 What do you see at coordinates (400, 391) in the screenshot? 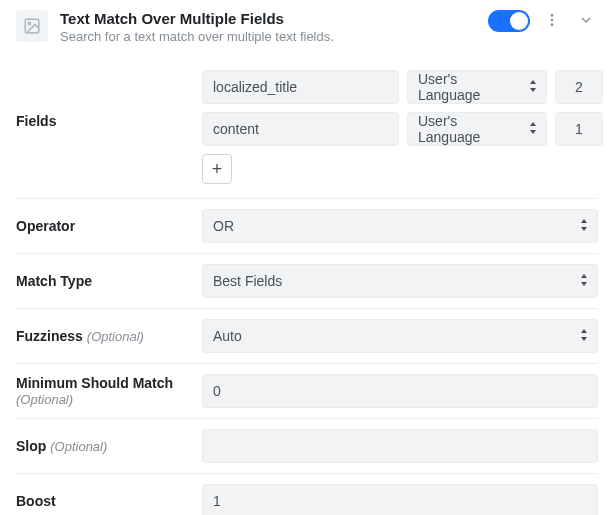
I see `min-should-input` at bounding box center [400, 391].